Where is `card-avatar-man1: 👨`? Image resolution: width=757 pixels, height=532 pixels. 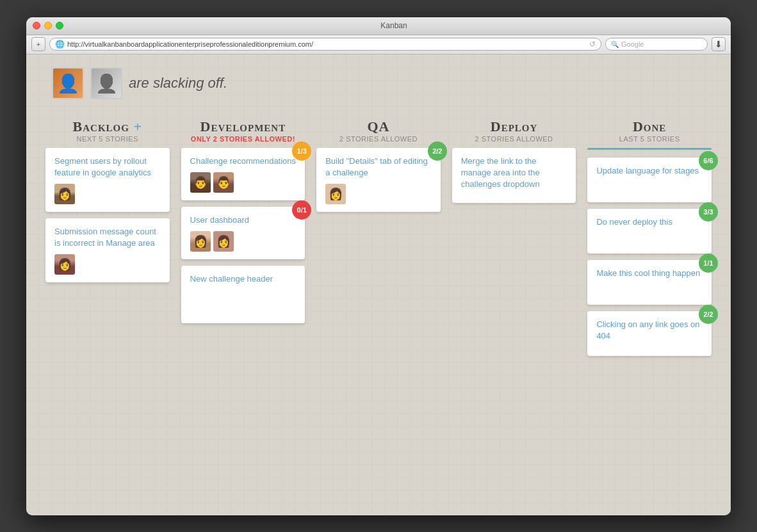 card-avatar-man1: 👨 is located at coordinates (200, 182).